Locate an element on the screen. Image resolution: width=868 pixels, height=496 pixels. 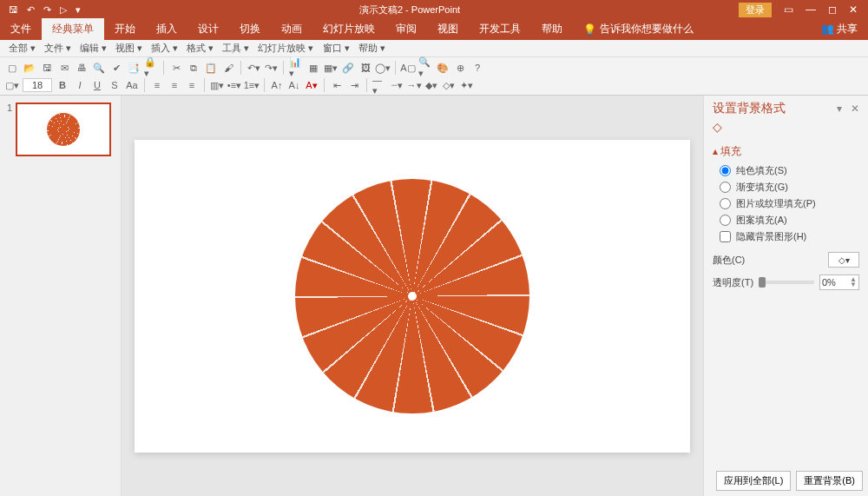
radio-solid is located at coordinates (726, 170).